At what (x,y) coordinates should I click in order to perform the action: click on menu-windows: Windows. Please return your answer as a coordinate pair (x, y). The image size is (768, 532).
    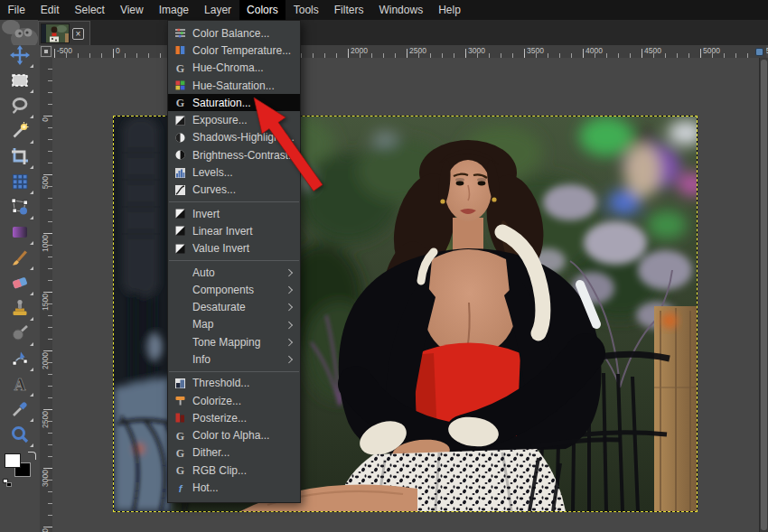
    Looking at the image, I should click on (401, 10).